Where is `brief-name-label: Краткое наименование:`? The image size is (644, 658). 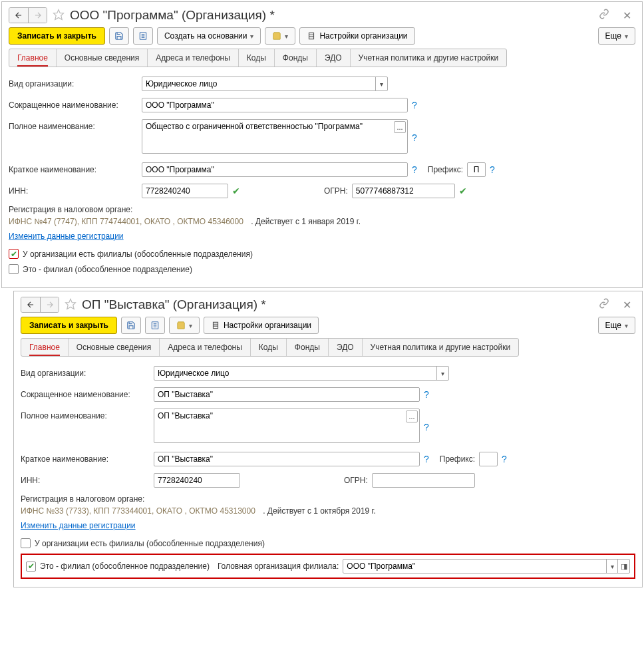 brief-name-label: Краткое наименование: is located at coordinates (87, 458).